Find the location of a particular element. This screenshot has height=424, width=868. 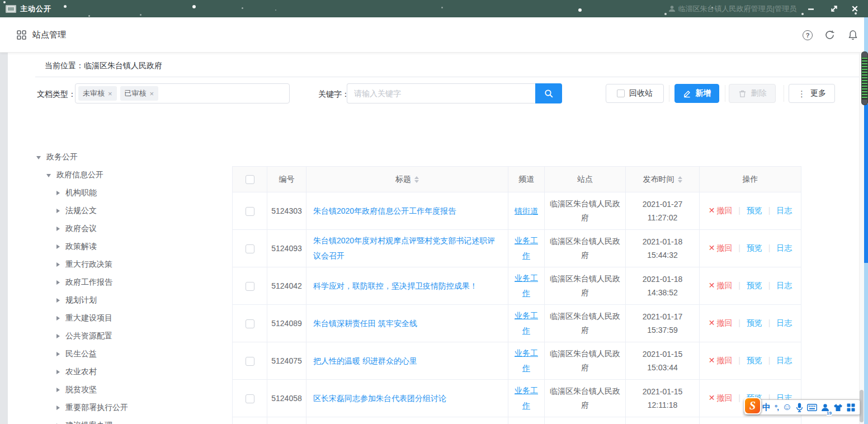

window-scrollbar-thumb is located at coordinates (865, 78).